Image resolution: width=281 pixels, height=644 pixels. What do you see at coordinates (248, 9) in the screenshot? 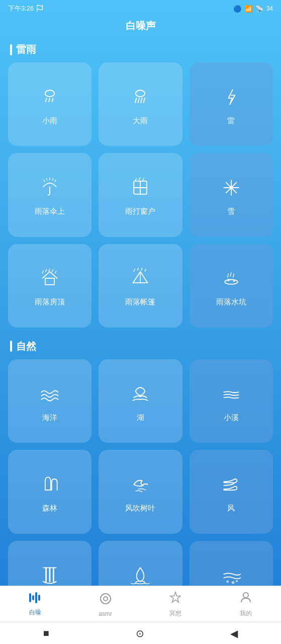
I see `signal-icon: 📶` at bounding box center [248, 9].